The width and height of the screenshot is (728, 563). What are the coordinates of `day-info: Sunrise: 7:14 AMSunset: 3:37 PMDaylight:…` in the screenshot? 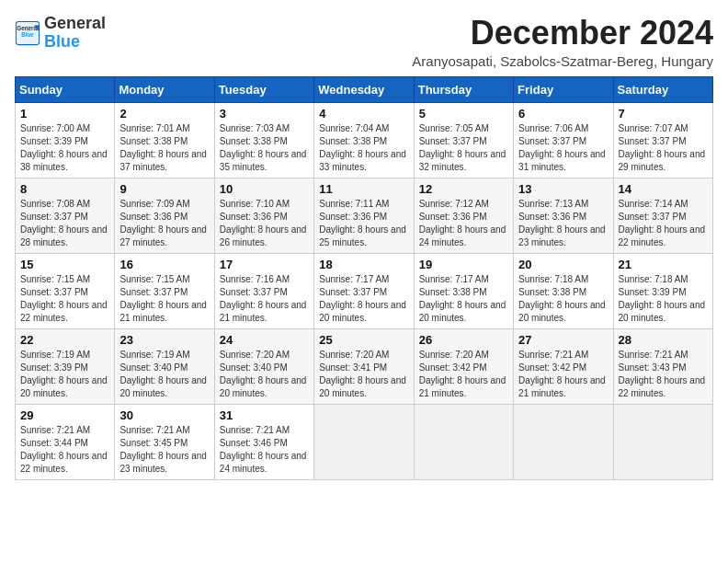 It's located at (664, 224).